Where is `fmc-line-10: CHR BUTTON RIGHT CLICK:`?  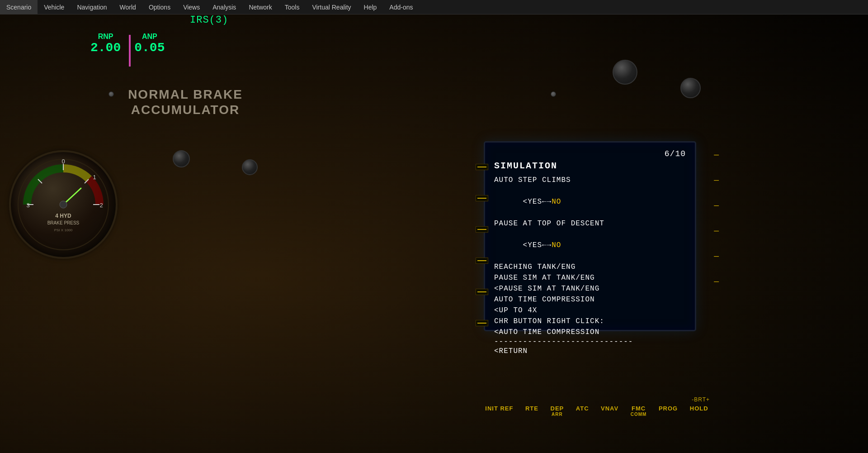
fmc-line-10: CHR BUTTON RIGHT CLICK: is located at coordinates (590, 321).